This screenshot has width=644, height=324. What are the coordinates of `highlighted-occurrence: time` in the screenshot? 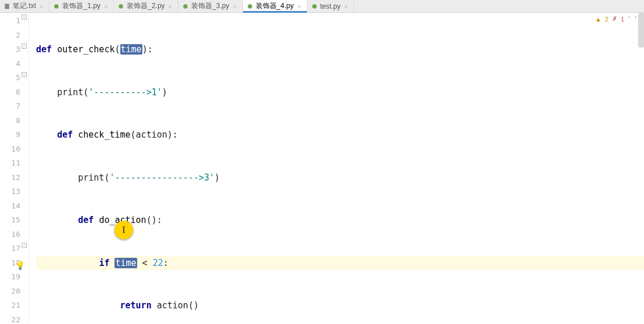 It's located at (131, 49).